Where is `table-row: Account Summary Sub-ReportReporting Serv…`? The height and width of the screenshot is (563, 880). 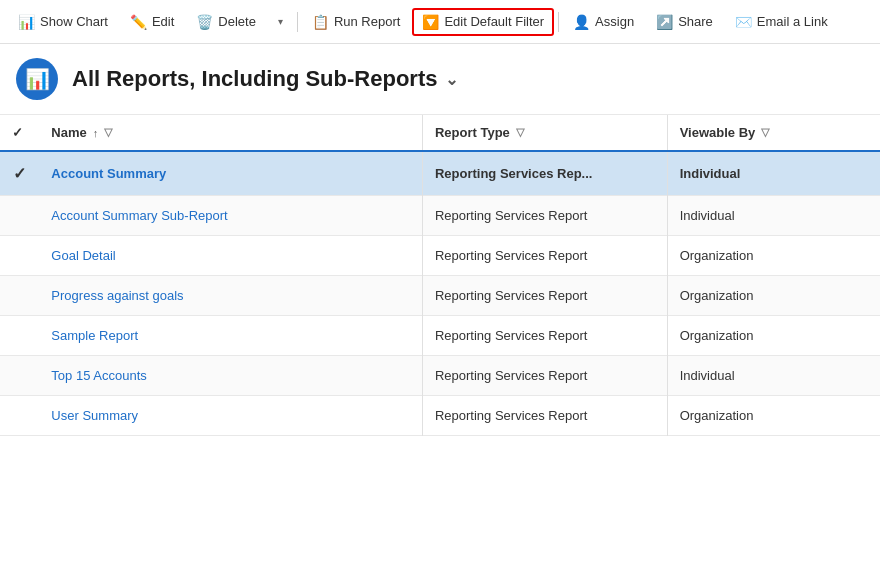 table-row: Account Summary Sub-ReportReporting Serv… is located at coordinates (440, 216).